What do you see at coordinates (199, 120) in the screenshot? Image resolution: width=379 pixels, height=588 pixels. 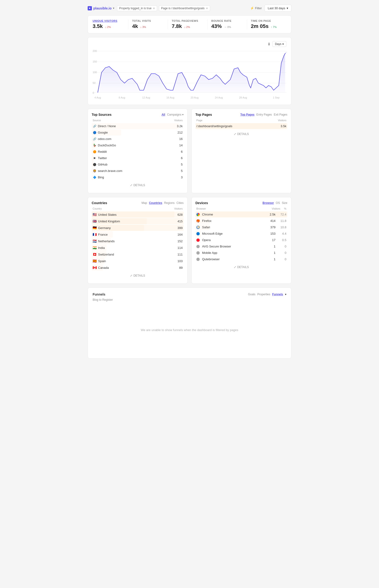 I see `col-page: Page` at bounding box center [199, 120].